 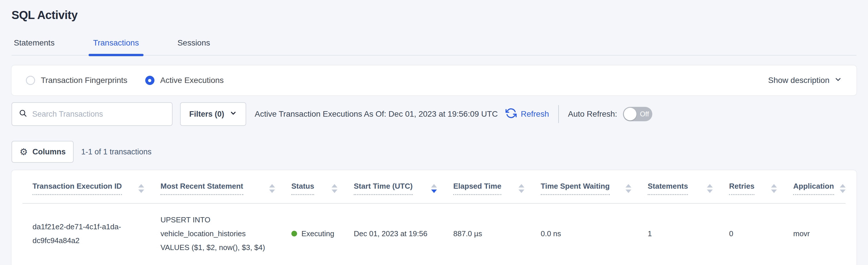 I want to click on radio-active-executions: Active Executions, so click(x=185, y=80).